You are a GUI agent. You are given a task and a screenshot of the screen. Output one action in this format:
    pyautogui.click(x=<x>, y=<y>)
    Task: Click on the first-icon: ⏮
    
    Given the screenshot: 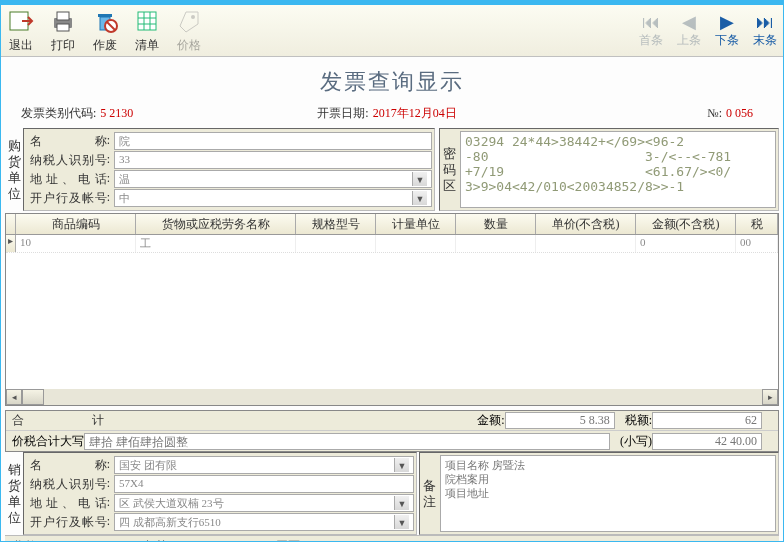 What is the action you would take?
    pyautogui.click(x=651, y=22)
    